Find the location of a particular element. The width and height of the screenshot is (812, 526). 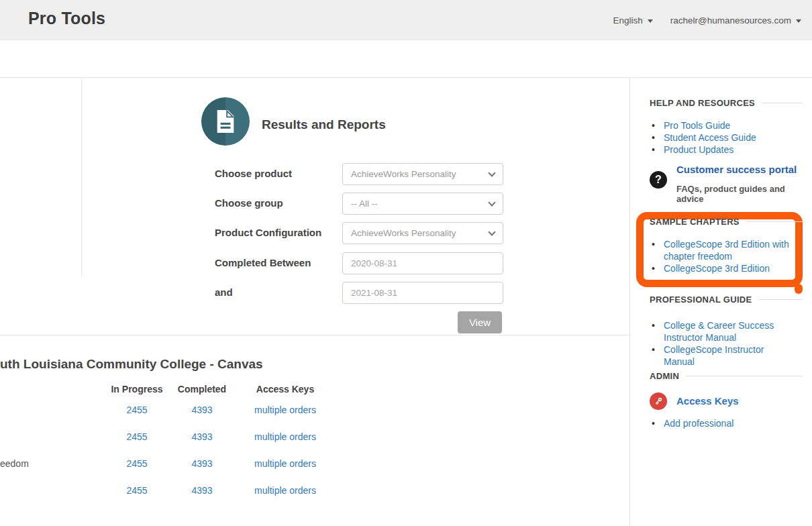

sidebar-divider is located at coordinates (629, 302).